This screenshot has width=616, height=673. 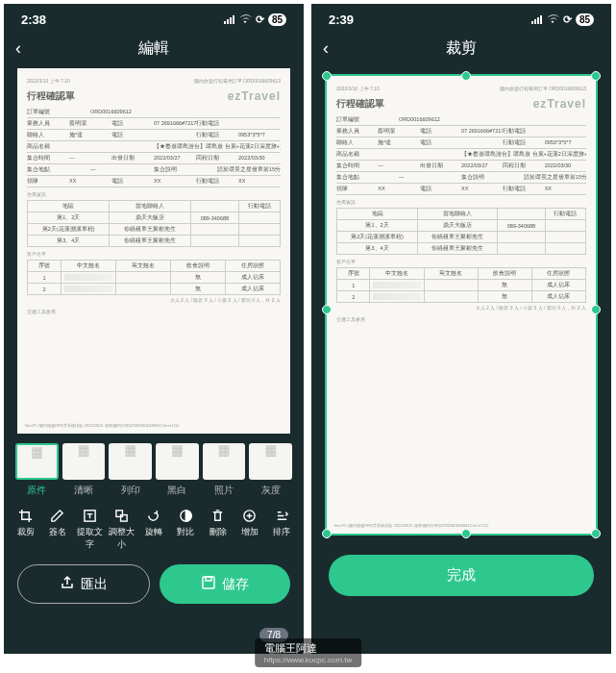 What do you see at coordinates (154, 48) in the screenshot?
I see `screen-title: 編輯` at bounding box center [154, 48].